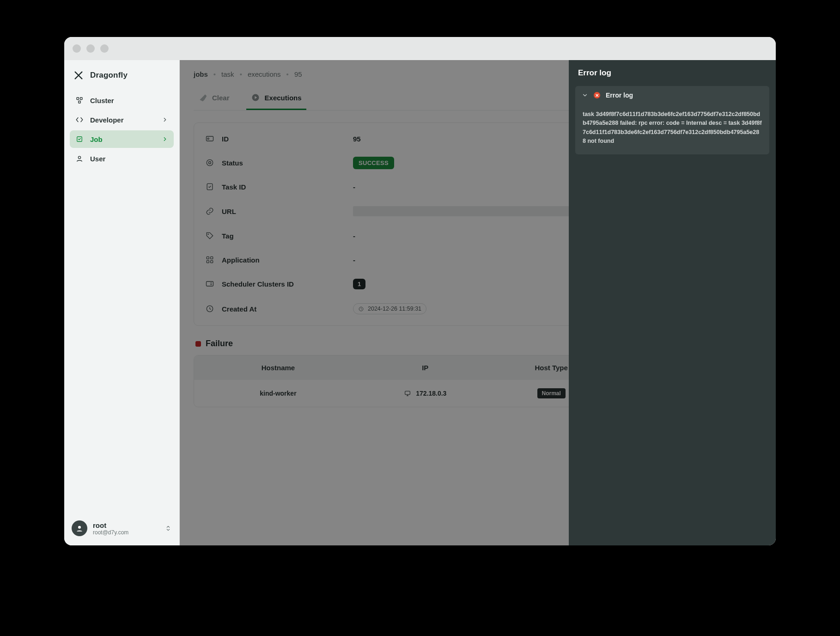 Image resolution: width=840 pixels, height=636 pixels. I want to click on error-log-body: task 3d49f8f7c6d11f1d783b3de6fc2ef163d77…, so click(672, 129).